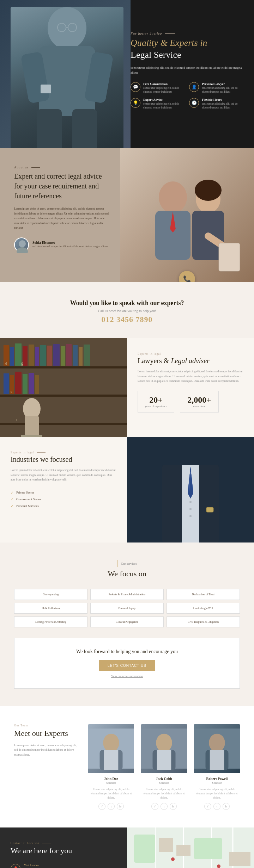 The height and width of the screenshot is (868, 254). I want to click on feature-hours-title: Flexible Hours, so click(223, 100).